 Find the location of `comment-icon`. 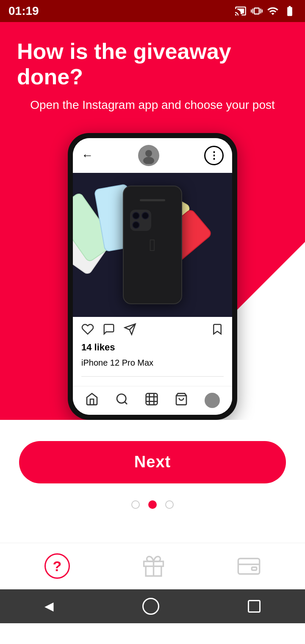

comment-icon is located at coordinates (109, 330).